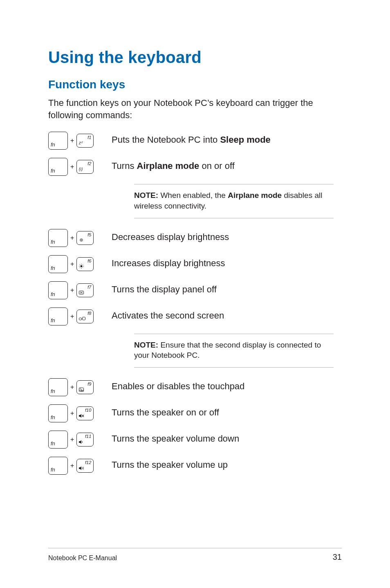 Image resolution: width=390 pixels, height=588 pixels. I want to click on speaker-mute-icon, so click(82, 416).